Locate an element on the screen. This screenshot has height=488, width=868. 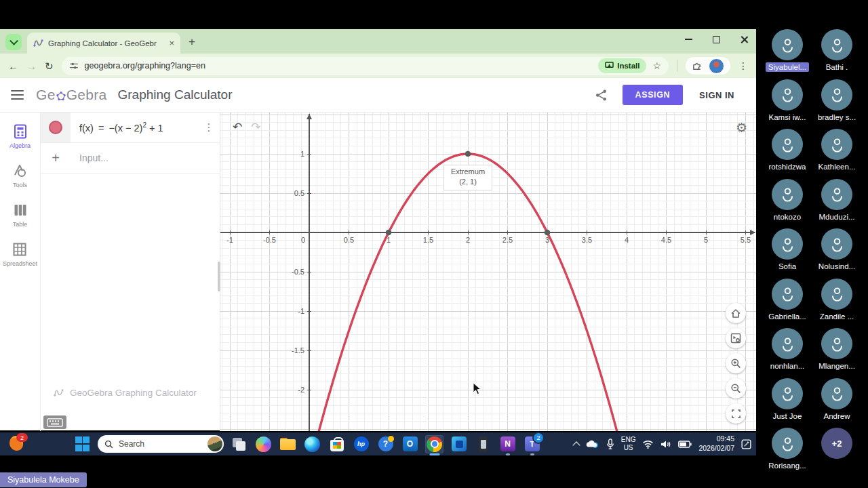
taskbar-app-edge is located at coordinates (312, 445).